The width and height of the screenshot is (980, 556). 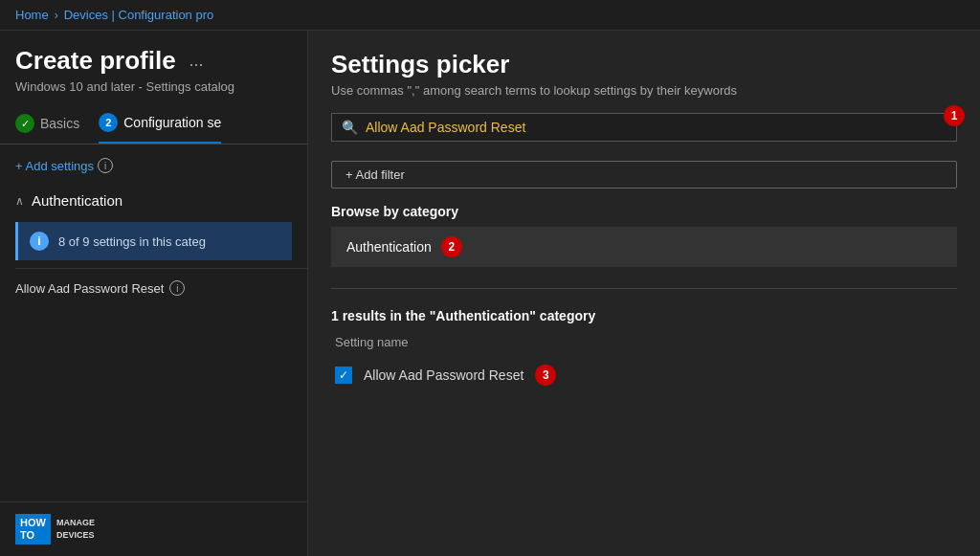 What do you see at coordinates (344, 375) in the screenshot?
I see `result-checkbox: ✓` at bounding box center [344, 375].